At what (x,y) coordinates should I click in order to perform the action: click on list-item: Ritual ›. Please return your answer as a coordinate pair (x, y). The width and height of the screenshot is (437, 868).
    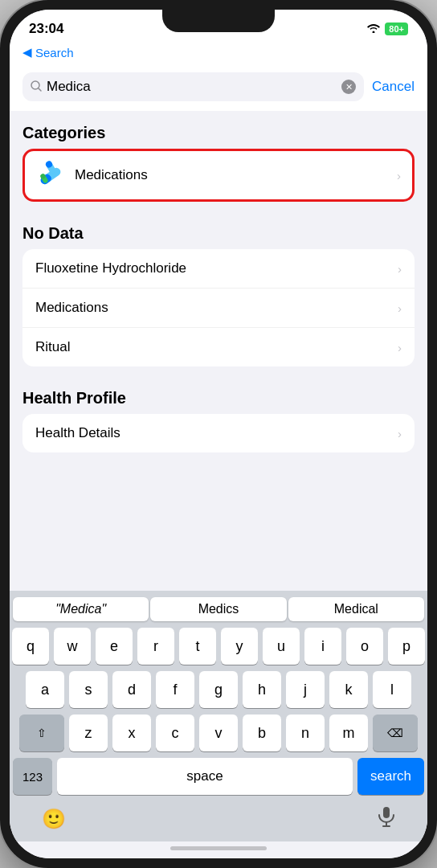
    Looking at the image, I should click on (218, 347).